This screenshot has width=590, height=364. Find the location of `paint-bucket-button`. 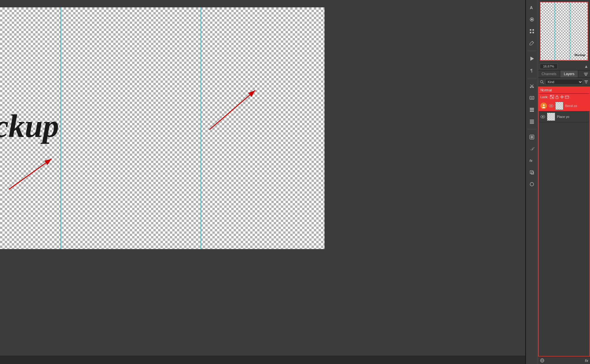

paint-bucket-button is located at coordinates (532, 19).